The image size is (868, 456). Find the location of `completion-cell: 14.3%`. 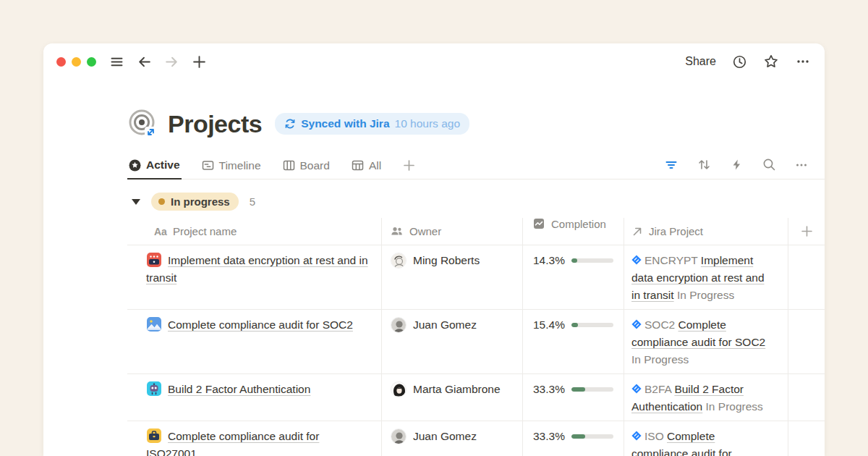

completion-cell: 14.3% is located at coordinates (574, 277).